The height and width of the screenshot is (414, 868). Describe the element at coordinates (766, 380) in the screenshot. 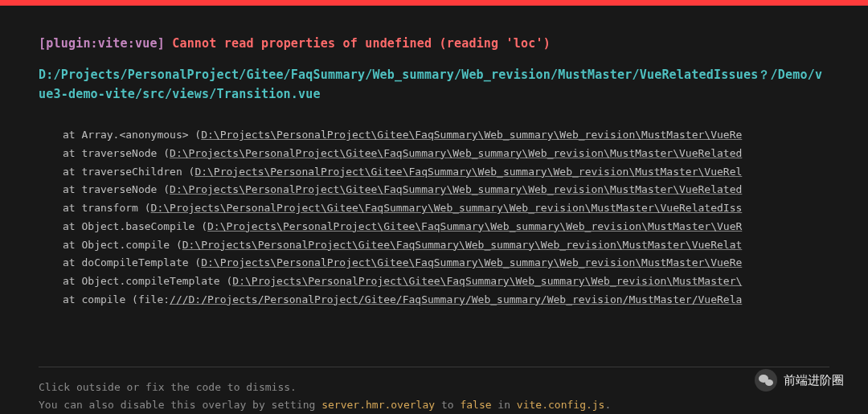

I see `wechat-icon` at that location.